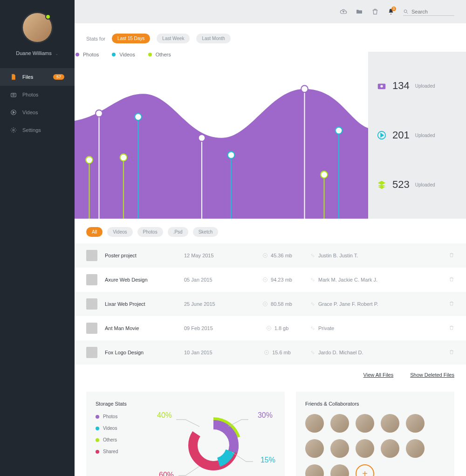  Describe the element at coordinates (37, 130) in the screenshot. I see `sidebar-item-settings: Settings` at that location.